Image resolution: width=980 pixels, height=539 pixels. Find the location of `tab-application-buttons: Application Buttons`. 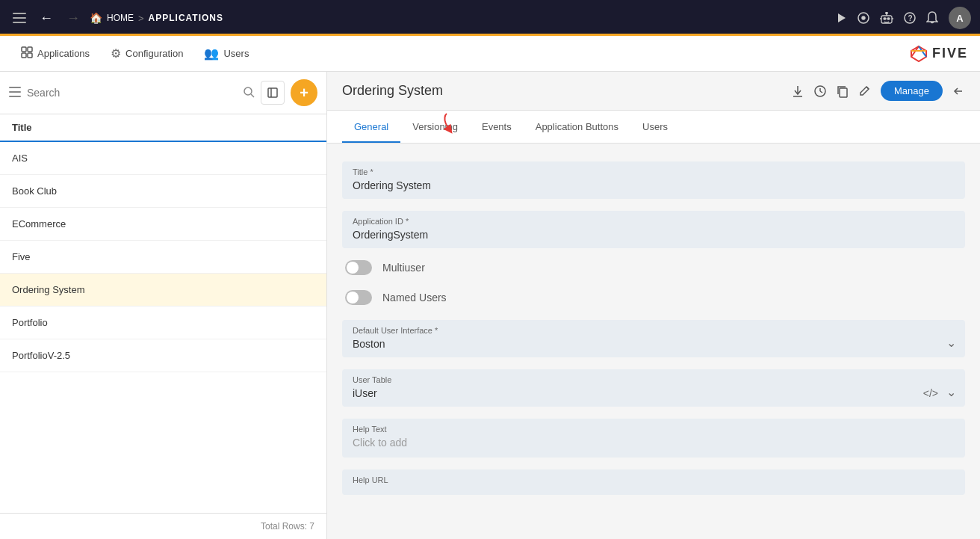

tab-application-buttons: Application Buttons is located at coordinates (577, 127).